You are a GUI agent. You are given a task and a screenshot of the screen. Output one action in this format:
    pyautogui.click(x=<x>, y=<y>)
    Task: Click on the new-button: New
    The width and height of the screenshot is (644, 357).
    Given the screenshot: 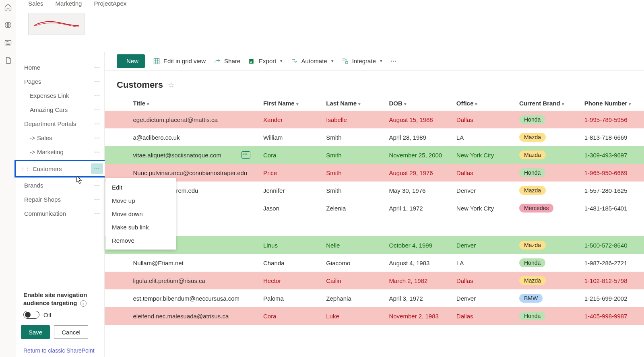 What is the action you would take?
    pyautogui.click(x=131, y=61)
    